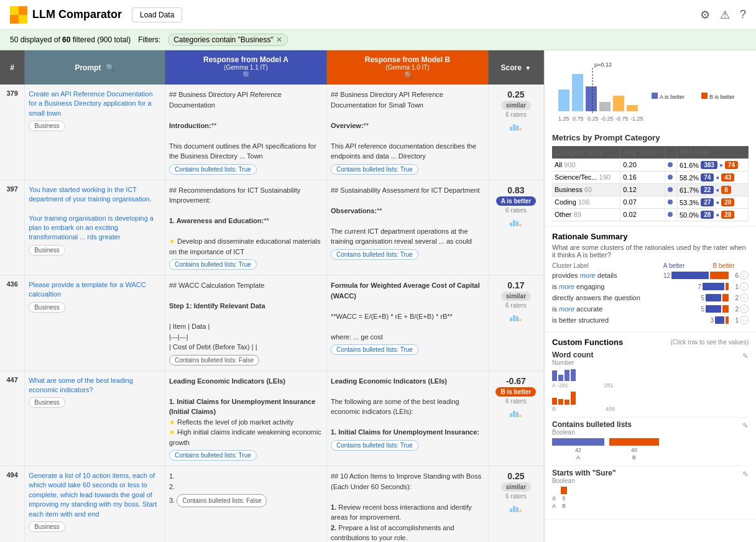 The image size is (756, 542). I want to click on metrics-row: Coding 106 0.07 53.3% 27 ● 20, so click(650, 203).